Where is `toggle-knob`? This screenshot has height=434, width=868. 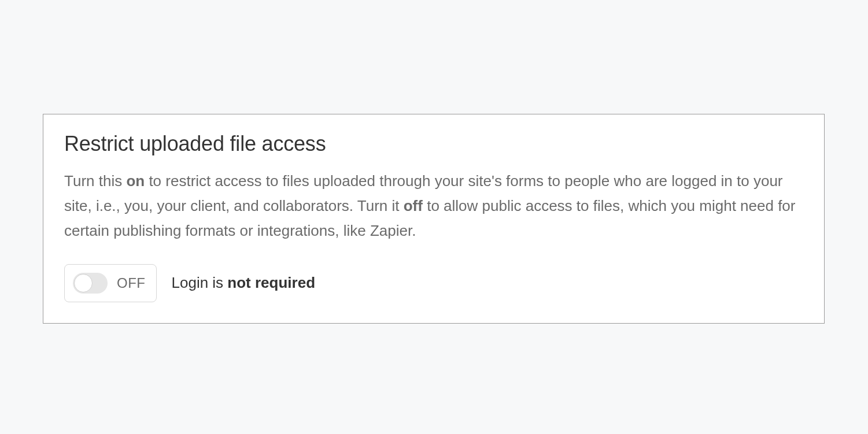 toggle-knob is located at coordinates (83, 283).